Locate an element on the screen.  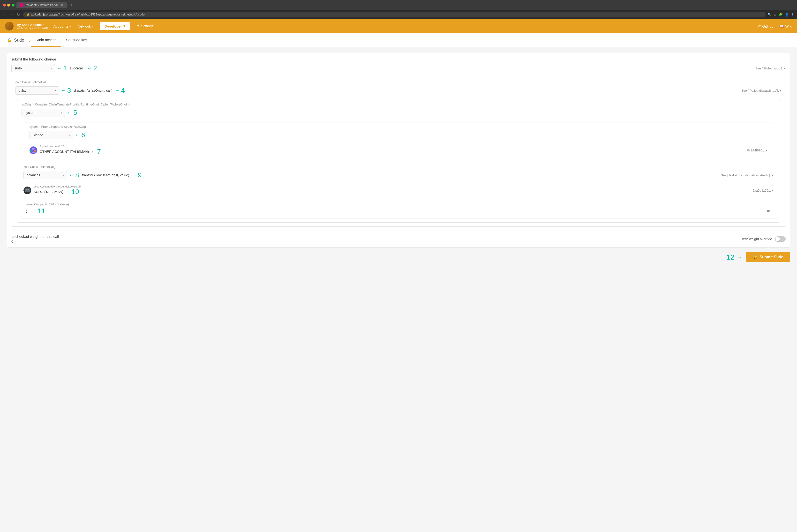
browser-nav: ‹ › ↻ 🔒 polkadot.js.org/apps/?rpc=wss://… is located at coordinates (398, 15).